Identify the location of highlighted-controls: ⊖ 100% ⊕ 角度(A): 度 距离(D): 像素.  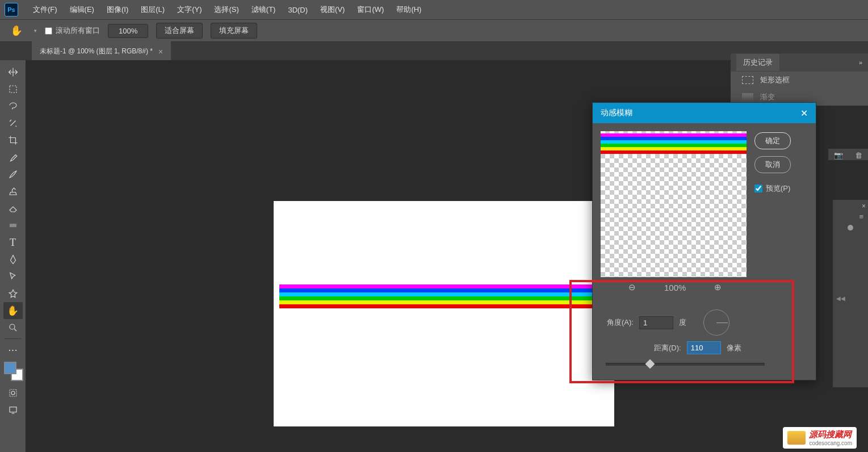
(682, 332).